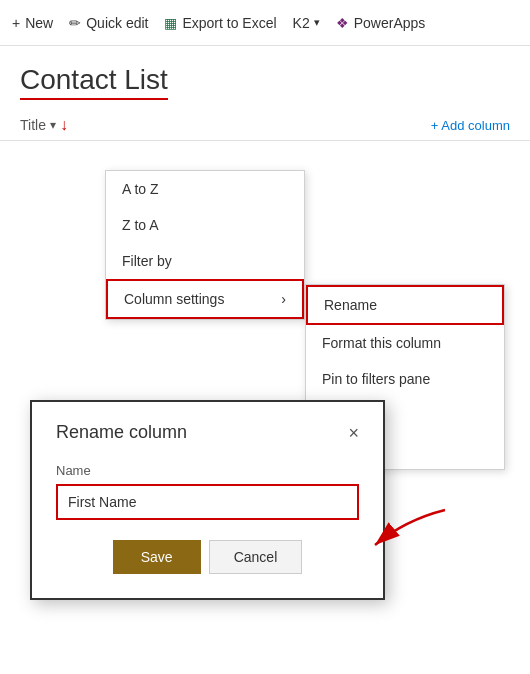  I want to click on dialog-close-button: ×, so click(354, 433).